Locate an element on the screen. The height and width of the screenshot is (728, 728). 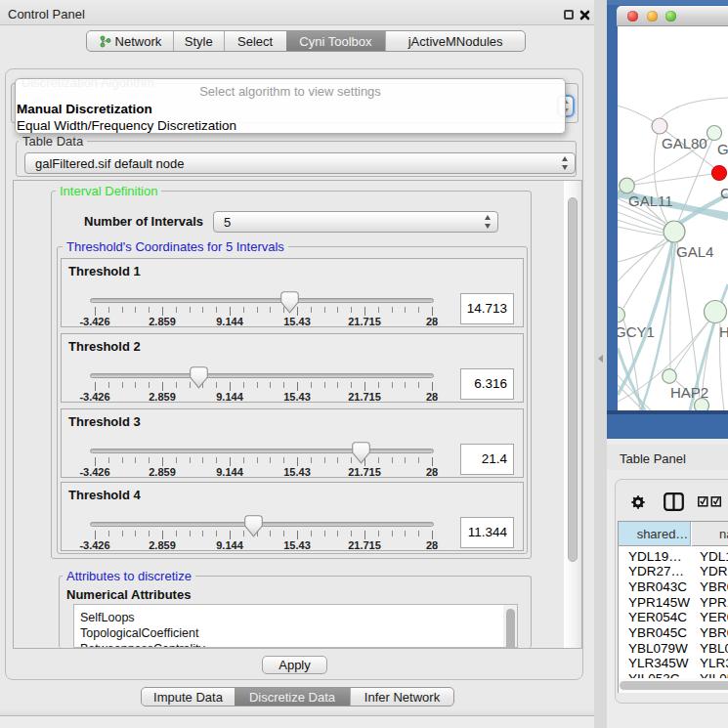
svg-text: HAP2 is located at coordinates (690, 393).